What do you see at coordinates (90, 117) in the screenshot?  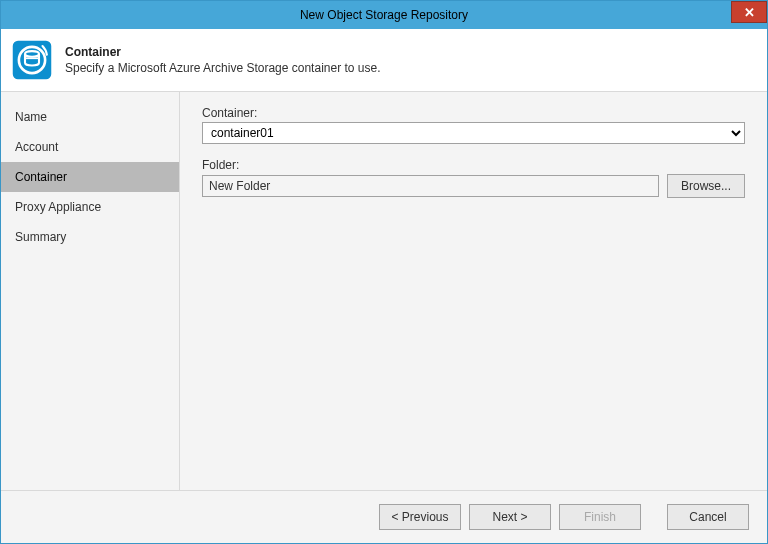 I see `step-name: Name` at bounding box center [90, 117].